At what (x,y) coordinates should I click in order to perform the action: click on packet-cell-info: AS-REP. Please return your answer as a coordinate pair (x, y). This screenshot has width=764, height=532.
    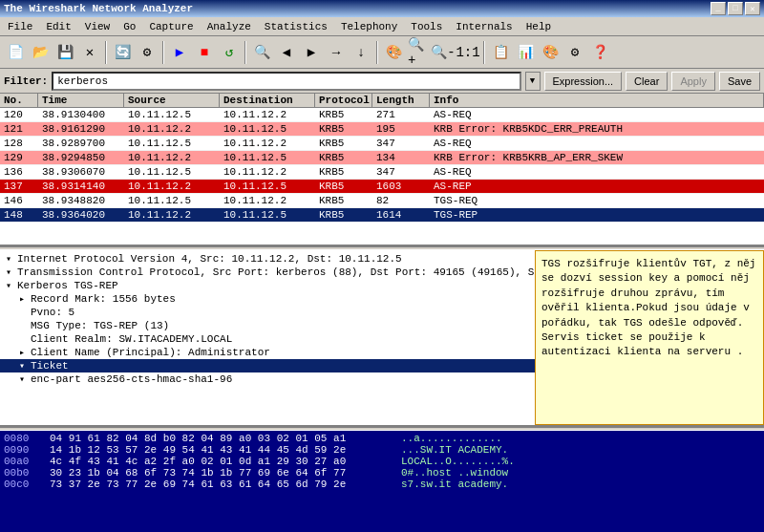
    Looking at the image, I should click on (597, 186).